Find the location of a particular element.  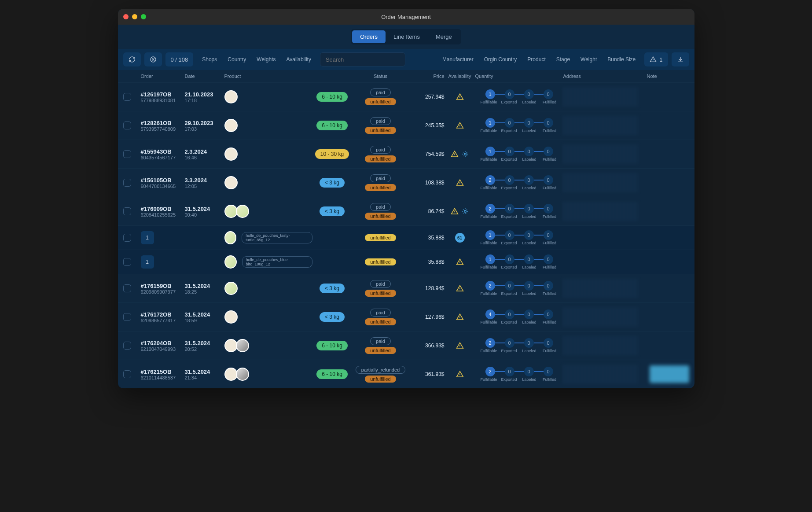

line-item-row: 1holle_de_pouches_blue-bird_100g_12unful… is located at coordinates (406, 262).